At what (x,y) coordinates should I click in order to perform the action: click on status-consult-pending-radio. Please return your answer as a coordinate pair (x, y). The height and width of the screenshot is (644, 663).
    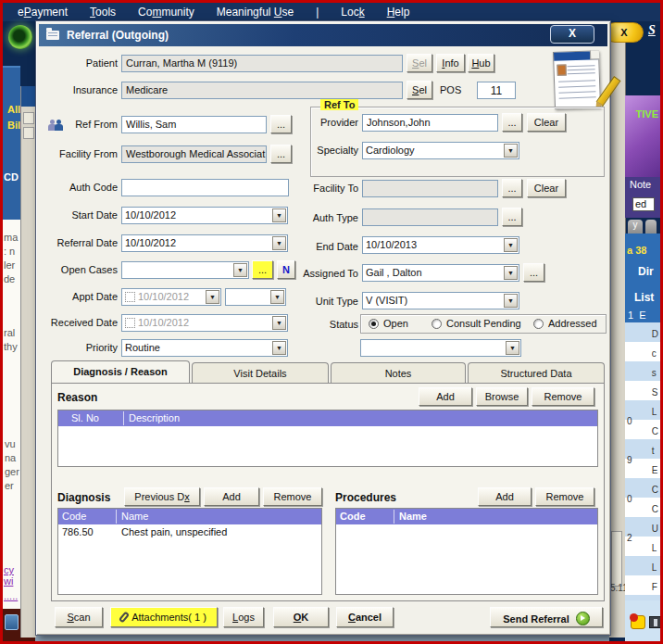
    Looking at the image, I should click on (437, 324).